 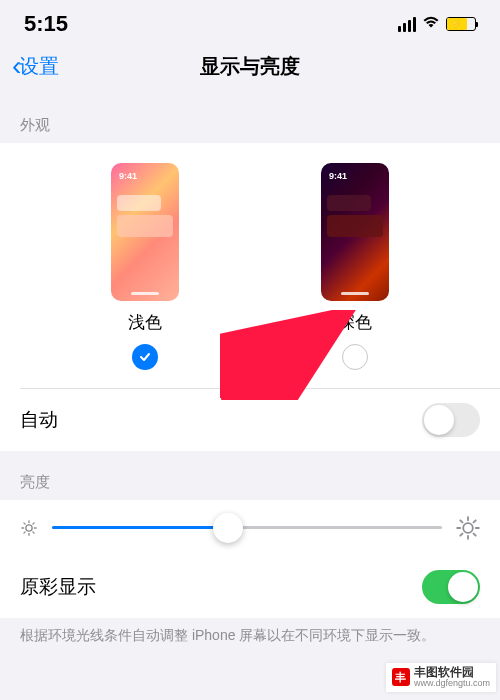 I want to click on dark-label: 深色, so click(x=355, y=322).